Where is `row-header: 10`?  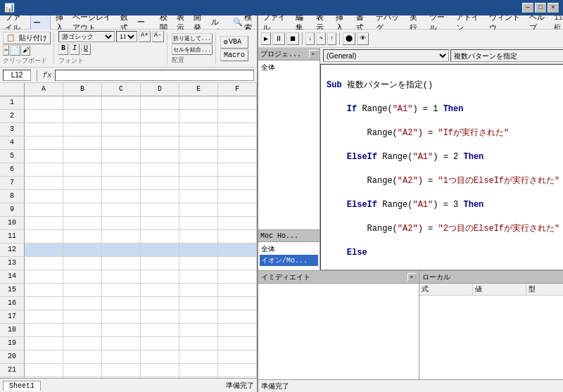 row-header: 10 is located at coordinates (13, 223).